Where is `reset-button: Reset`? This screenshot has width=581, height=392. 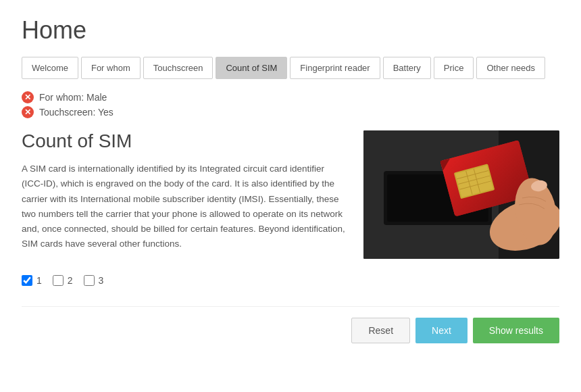
reset-button: Reset is located at coordinates (381, 330).